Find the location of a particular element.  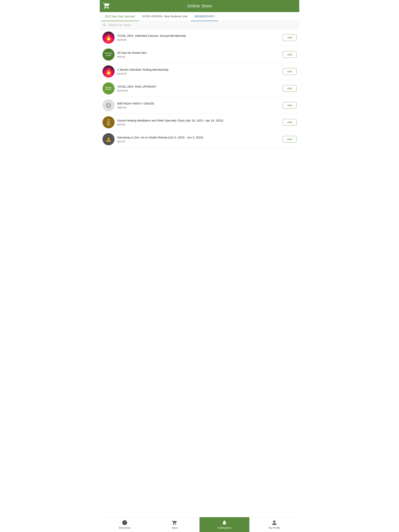

product-info: TOTAL ZEN- Unlimited Classes- Annual Mem… is located at coordinates (199, 38).